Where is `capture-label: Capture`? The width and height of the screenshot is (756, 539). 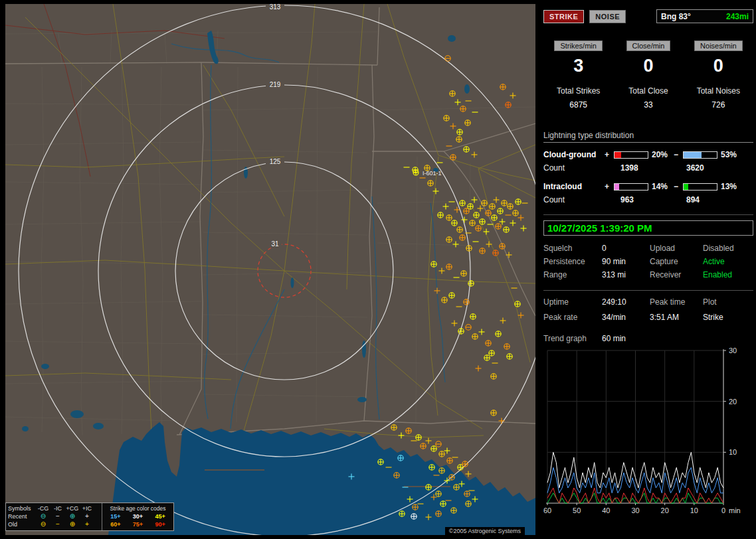
capture-label: Capture is located at coordinates (676, 262).